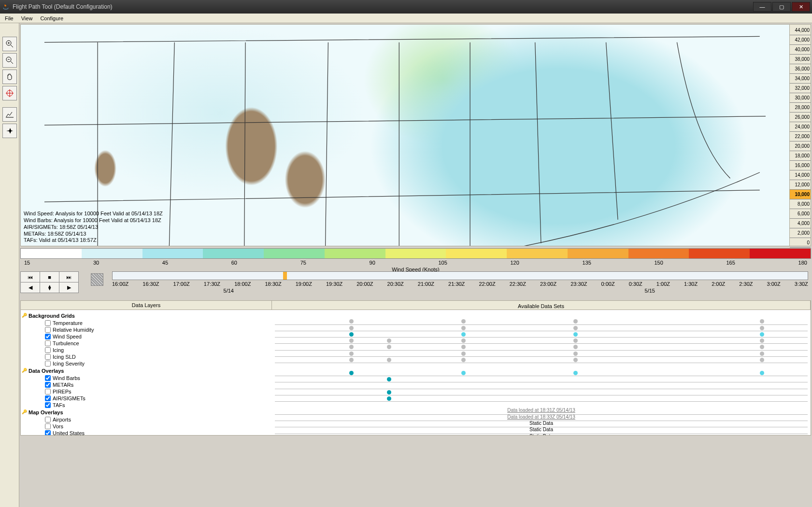 The height and width of the screenshot is (507, 812). I want to click on altitude-tick: 0, so click(800, 243).